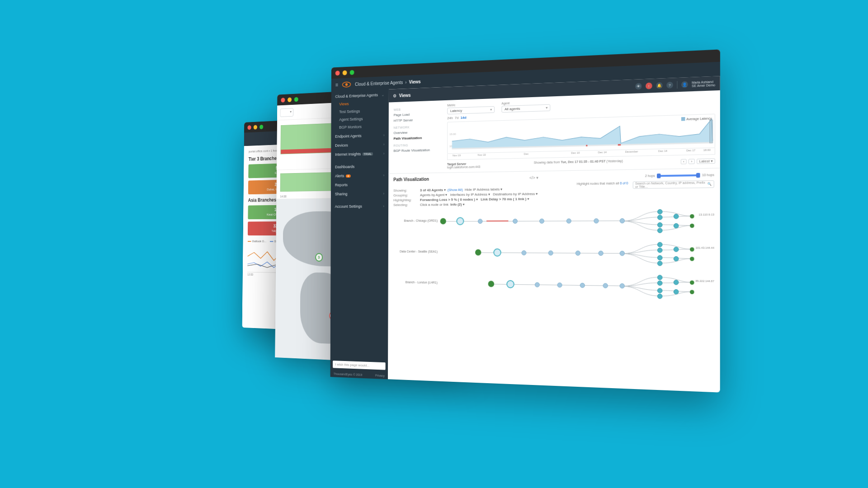 This screenshot has height=488, width=868. Describe the element at coordinates (347, 84) in the screenshot. I see `logo-icon` at that location.